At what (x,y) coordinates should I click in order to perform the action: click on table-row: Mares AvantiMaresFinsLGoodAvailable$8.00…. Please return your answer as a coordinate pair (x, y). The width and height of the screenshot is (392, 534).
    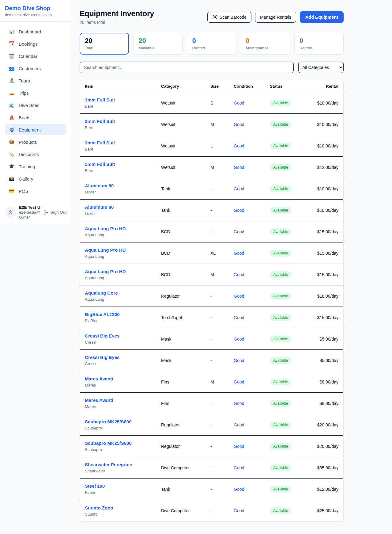
    Looking at the image, I should click on (212, 403).